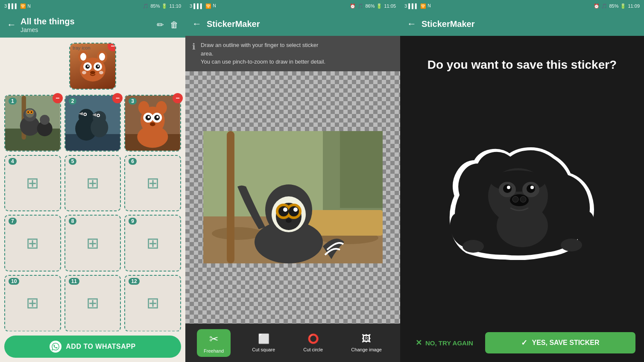  I want to click on sticker-cell-6: 6 ⊞, so click(153, 184).